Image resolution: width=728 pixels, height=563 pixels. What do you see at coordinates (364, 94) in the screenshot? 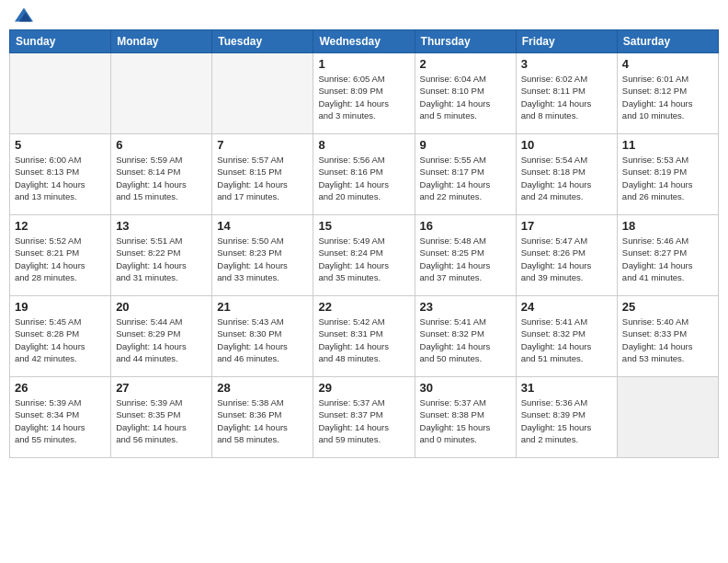
I see `week-row-1: 1Sunrise: 6:05 AMSunset: 8:09 PMDaylight…` at bounding box center [364, 94].